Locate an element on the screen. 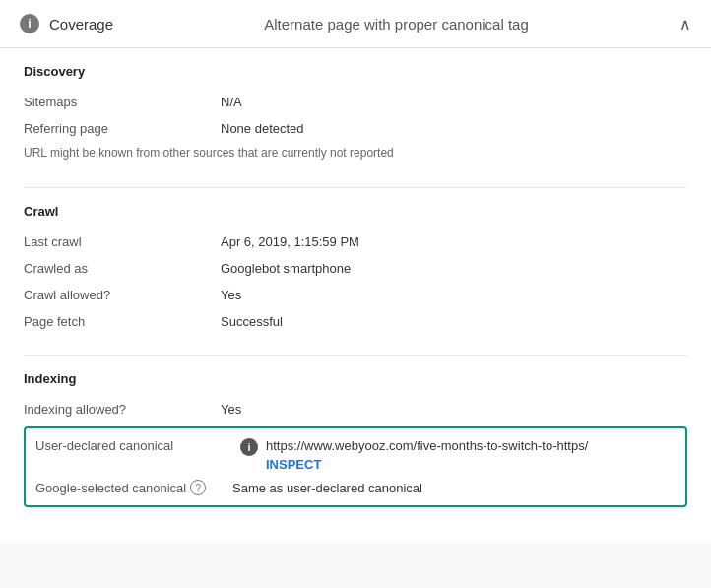 The image size is (711, 588). crawled-as-row: Crawled as Googlebot smartphone is located at coordinates (356, 268).